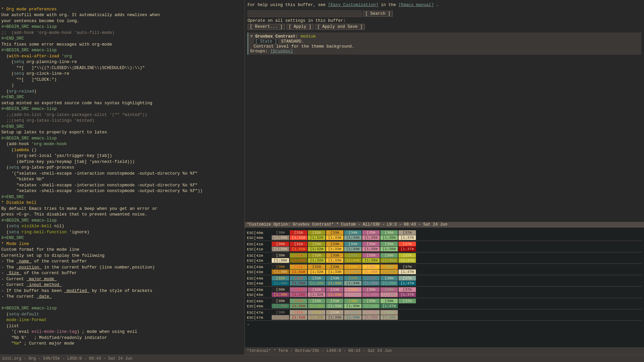 The height and width of the screenshot is (362, 644). Describe the element at coordinates (259, 261) in the screenshot. I see `esc-42-label-b: ESC[42m` at that location.